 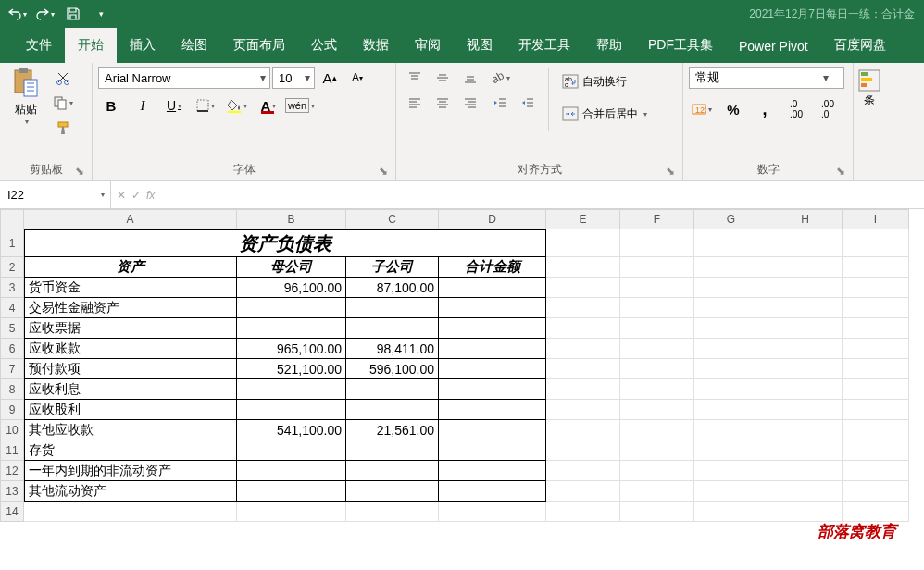 What do you see at coordinates (393, 267) in the screenshot?
I see `cell: 子公司` at bounding box center [393, 267].